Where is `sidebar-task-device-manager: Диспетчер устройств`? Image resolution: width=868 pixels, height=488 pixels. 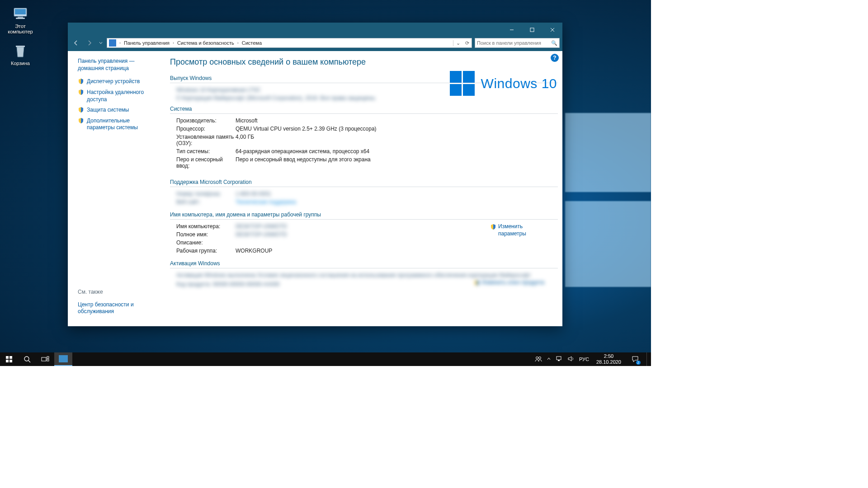
sidebar-task-device-manager: Диспетчер устройств is located at coordinates (116, 82).